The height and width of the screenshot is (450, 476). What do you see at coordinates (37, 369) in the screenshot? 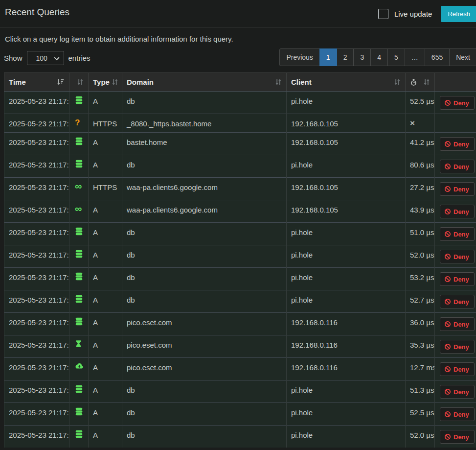
I see `query-time: 2025-05-23 21:17:21` at bounding box center [37, 369].